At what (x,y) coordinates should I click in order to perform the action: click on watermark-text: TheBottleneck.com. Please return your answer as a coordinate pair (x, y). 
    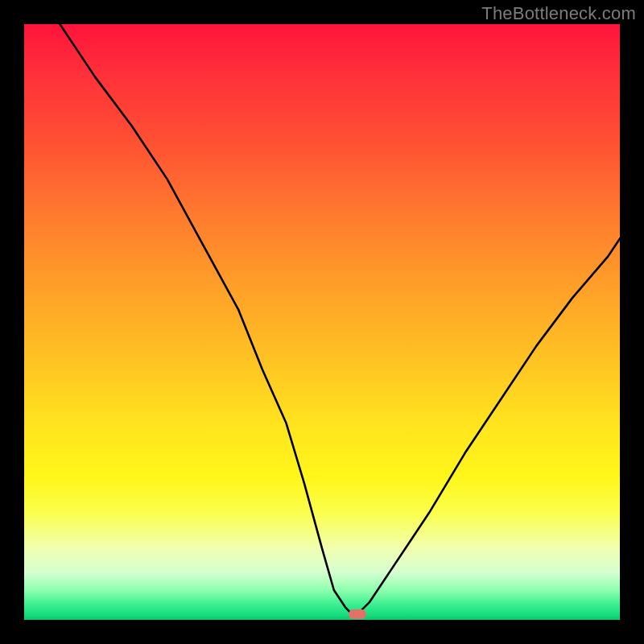
    Looking at the image, I should click on (559, 14).